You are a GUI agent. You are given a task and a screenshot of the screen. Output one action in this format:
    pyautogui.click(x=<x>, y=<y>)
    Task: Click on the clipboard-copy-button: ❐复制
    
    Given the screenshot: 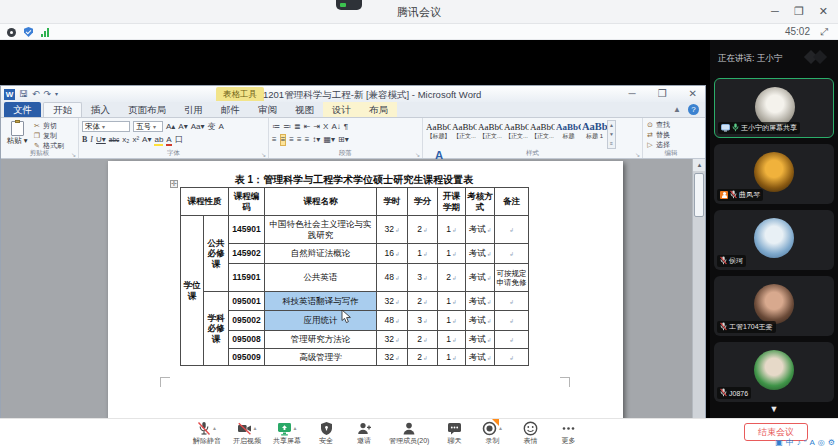 What is the action you would take?
    pyautogui.click(x=48, y=136)
    